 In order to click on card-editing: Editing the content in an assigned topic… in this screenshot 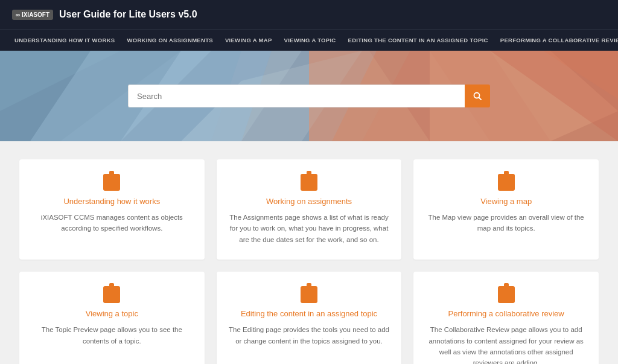, I will do `click(309, 318)`.